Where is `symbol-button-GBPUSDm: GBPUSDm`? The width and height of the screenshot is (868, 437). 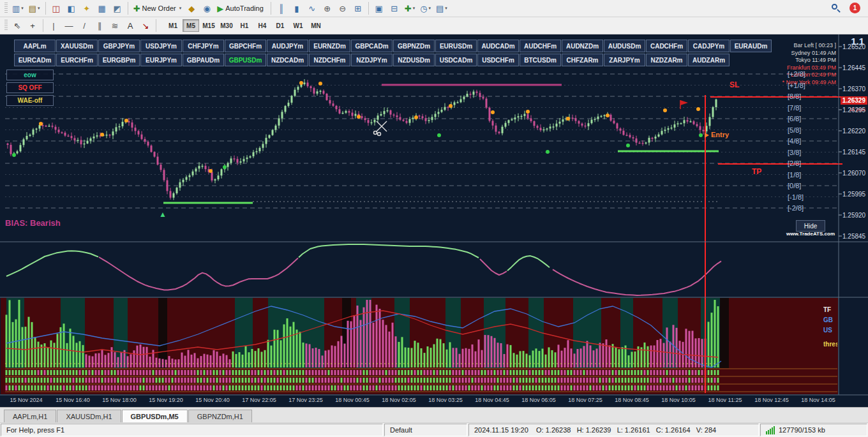
symbol-button-GBPUSDm: GBPUSDm is located at coordinates (245, 60).